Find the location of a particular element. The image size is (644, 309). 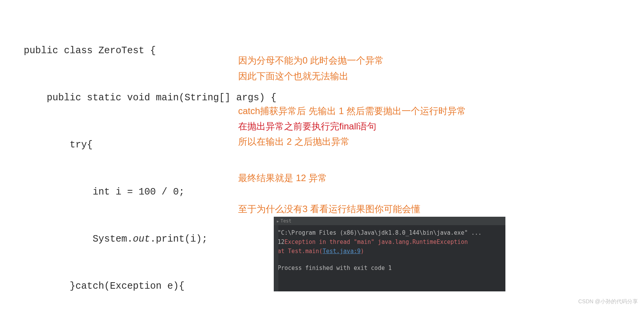

console-stdout: 12 is located at coordinates (281, 242).